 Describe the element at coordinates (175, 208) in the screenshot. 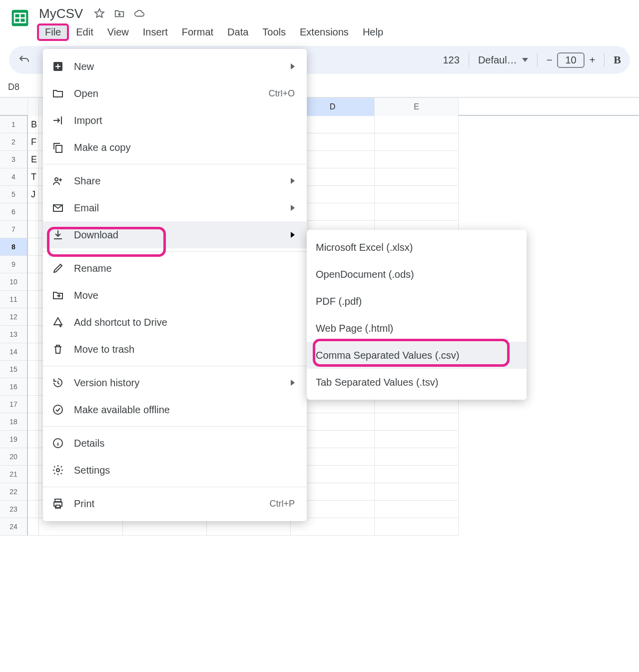

I see `menu-item-email: Email` at that location.